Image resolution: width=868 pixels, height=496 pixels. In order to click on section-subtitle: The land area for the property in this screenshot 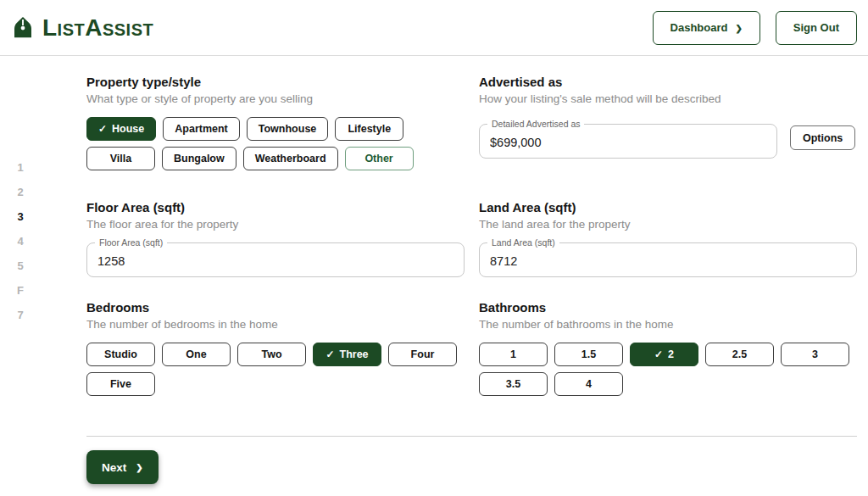, I will do `click(668, 224)`.